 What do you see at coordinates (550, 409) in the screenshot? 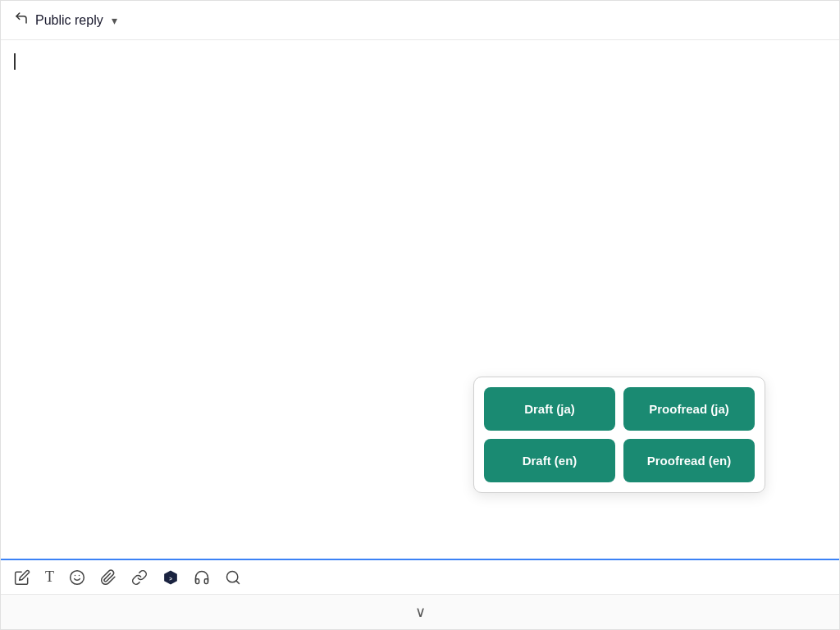
I see `draft-ja-button: Draft (ja)` at bounding box center [550, 409].